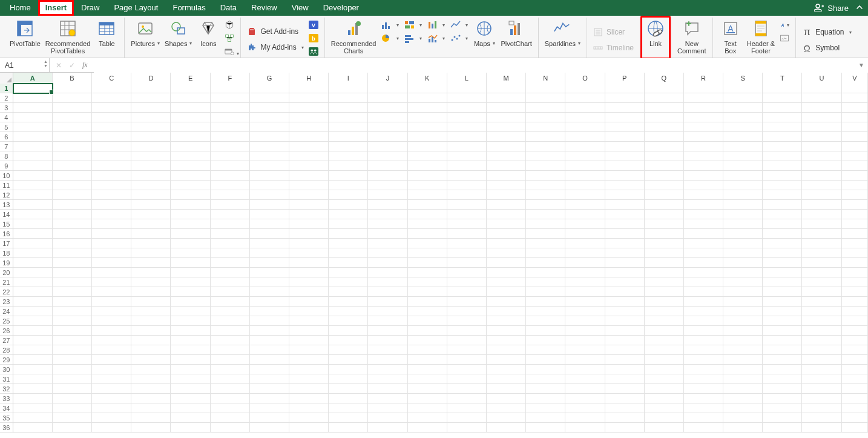  Describe the element at coordinates (7, 224) in the screenshot. I see `row-header: 15` at that location.